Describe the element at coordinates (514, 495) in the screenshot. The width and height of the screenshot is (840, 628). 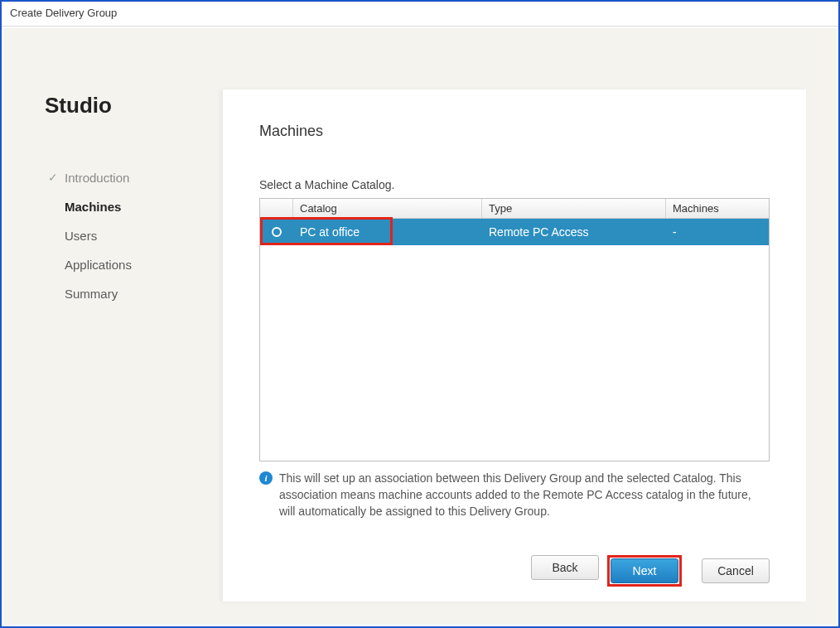
I see `info-row: i This will set up an association betwee…` at that location.